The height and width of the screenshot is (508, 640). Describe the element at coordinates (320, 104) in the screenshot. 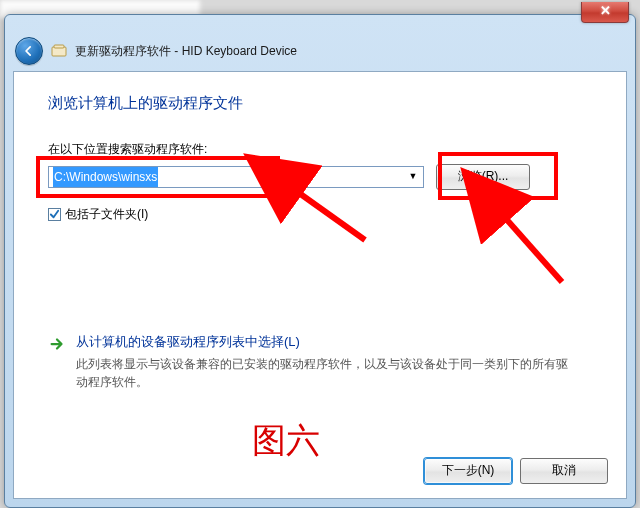

I see `page-heading: 浏览计算机上的驱动程序文件` at that location.